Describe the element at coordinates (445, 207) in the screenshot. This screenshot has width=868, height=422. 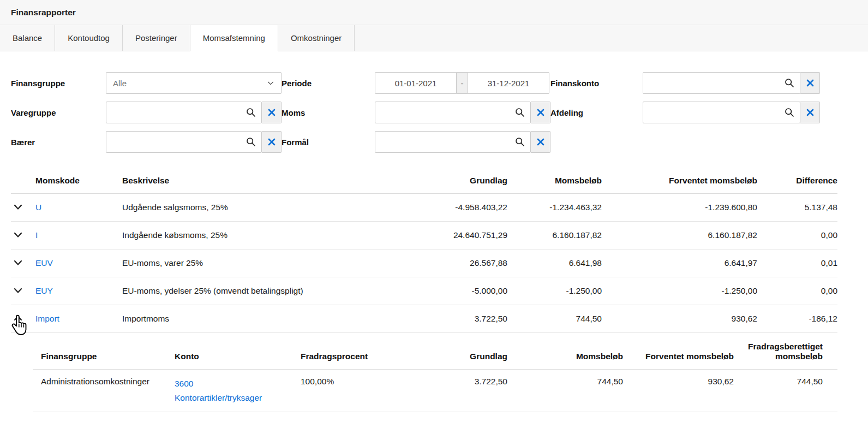
I see `grundlag-value: -4.958.403,22` at that location.